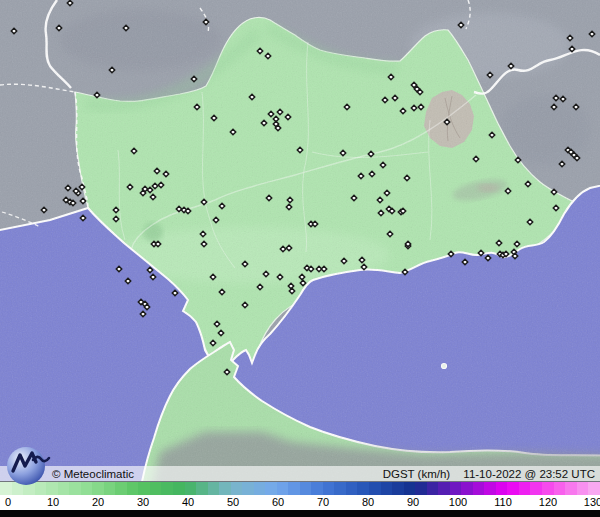 The image size is (600, 517). I want to click on scale-tick-label: 0, so click(8, 502).